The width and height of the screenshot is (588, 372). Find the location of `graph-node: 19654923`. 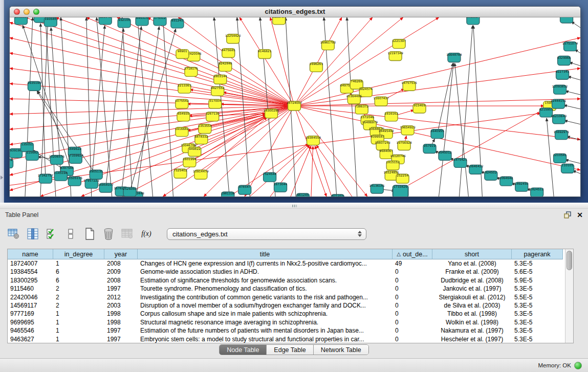

graph-node: 19654923 is located at coordinates (407, 130).